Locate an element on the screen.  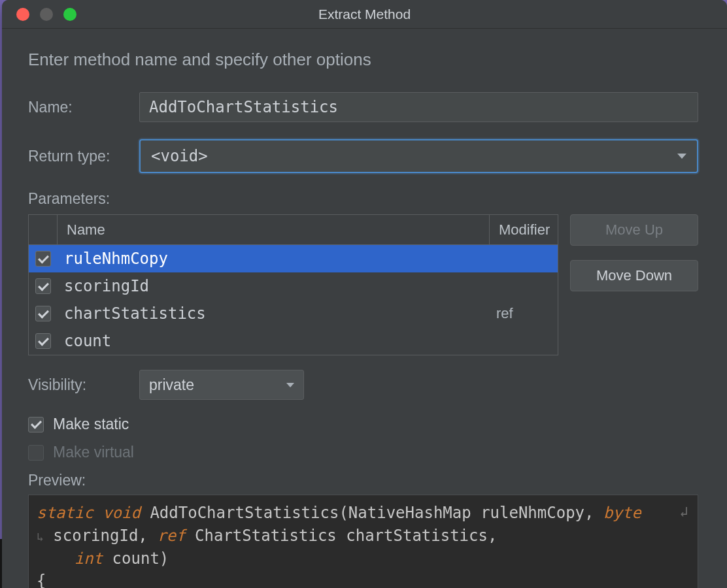
preview-code: ↲static void AddToChartStatistics(Native… is located at coordinates (364, 541).